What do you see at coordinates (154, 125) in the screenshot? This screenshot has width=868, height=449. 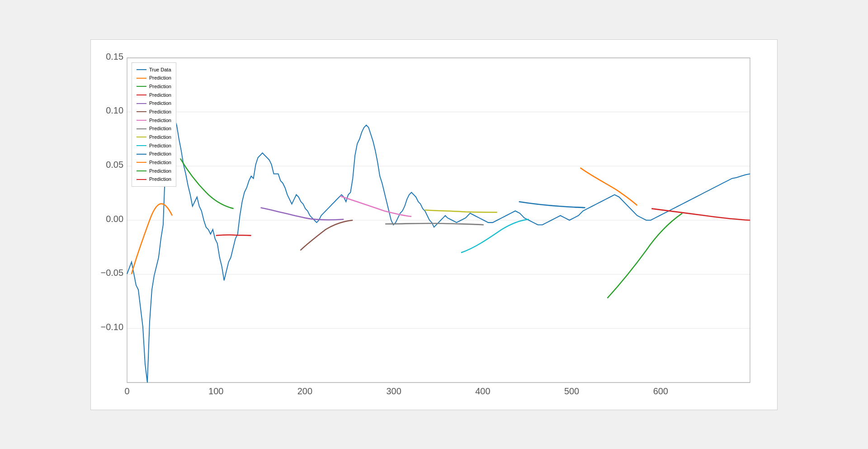 I see `chart-legend: True Data Prediction Prediction Predicti…` at bounding box center [154, 125].